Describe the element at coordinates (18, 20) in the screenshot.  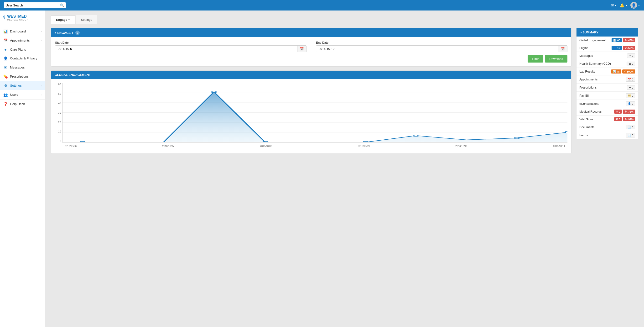
I see `logo-subtitle: MEDICAL GROUP` at that location.